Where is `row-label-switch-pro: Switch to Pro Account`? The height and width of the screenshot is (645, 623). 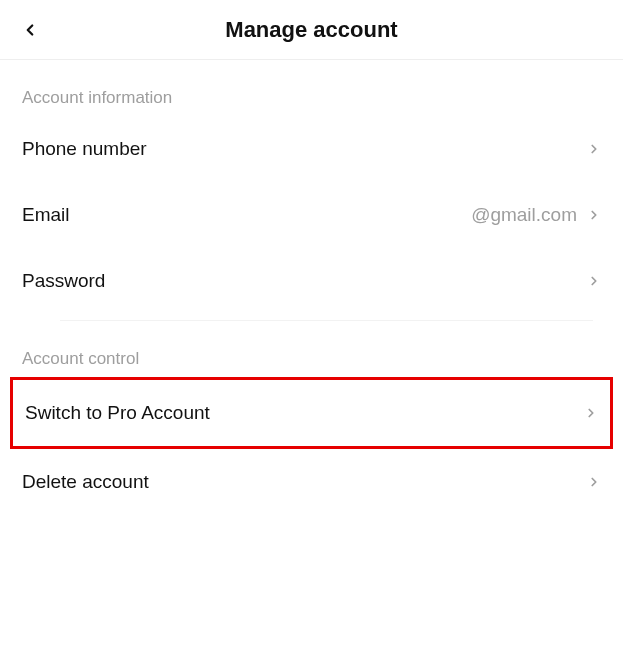 row-label-switch-pro: Switch to Pro Account is located at coordinates (118, 413).